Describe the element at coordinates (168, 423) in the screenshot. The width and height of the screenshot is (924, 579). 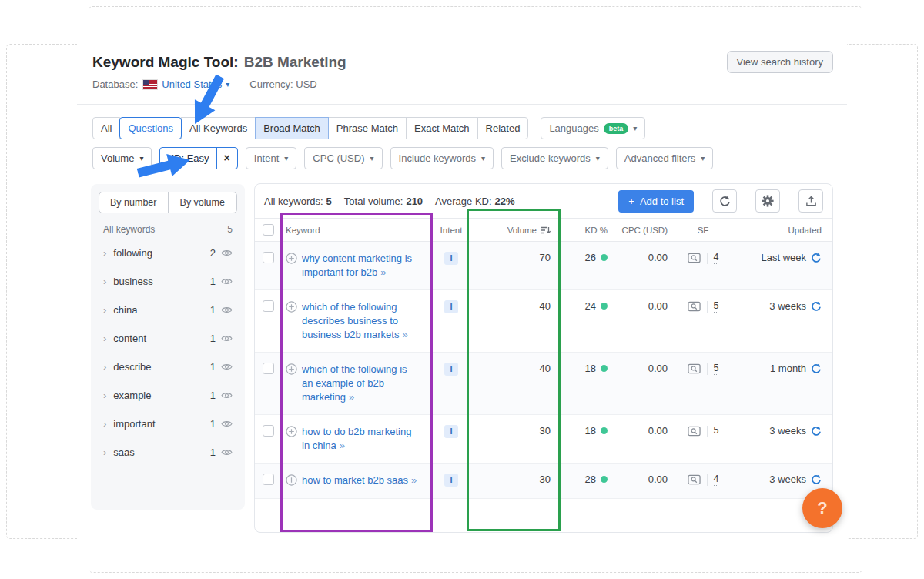
I see `keyword-group-item: › important 1` at that location.